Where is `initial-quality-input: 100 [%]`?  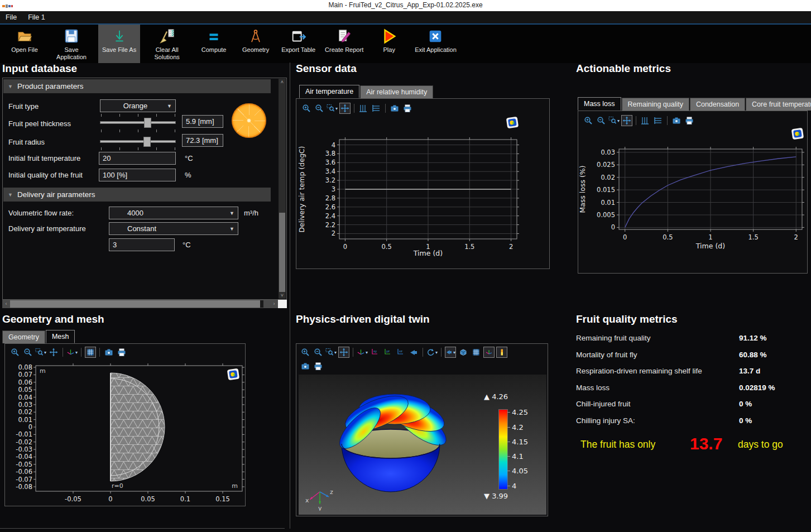
initial-quality-input: 100 [%] is located at coordinates (137, 175).